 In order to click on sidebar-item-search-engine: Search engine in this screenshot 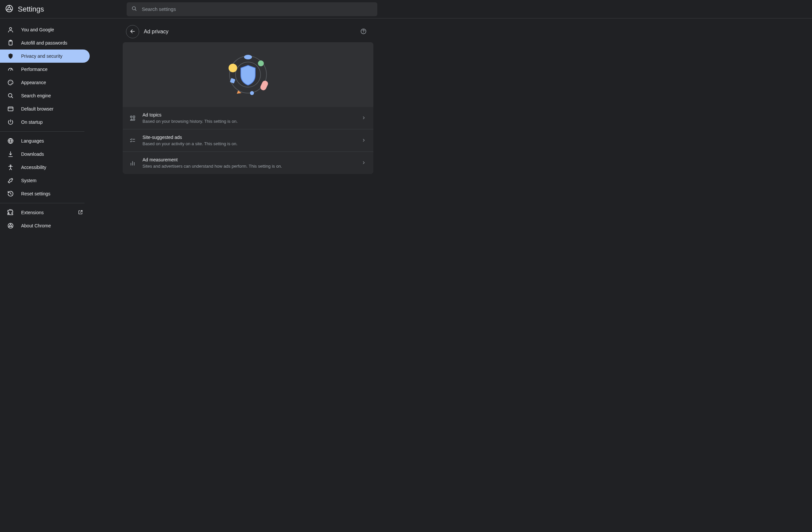, I will do `click(45, 96)`.